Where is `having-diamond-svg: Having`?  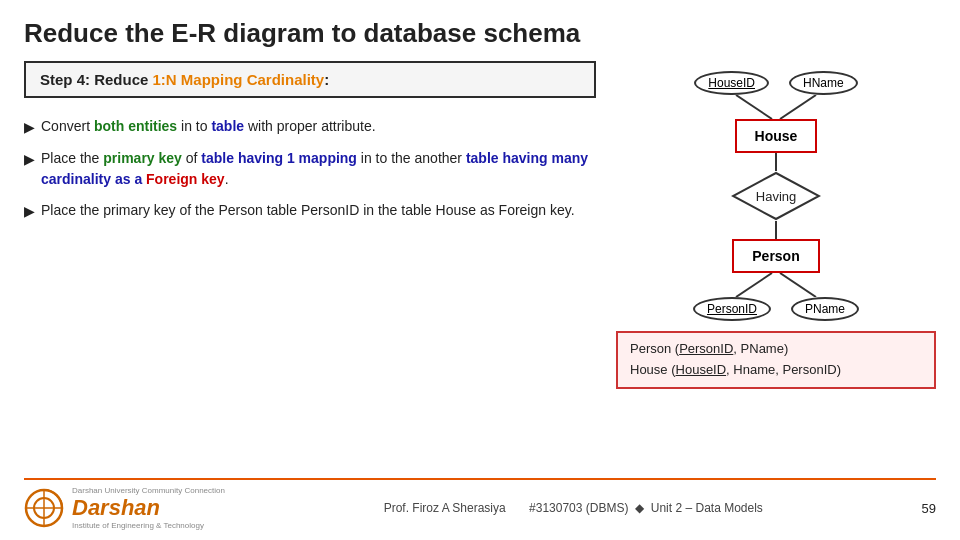 having-diamond-svg: Having is located at coordinates (776, 196).